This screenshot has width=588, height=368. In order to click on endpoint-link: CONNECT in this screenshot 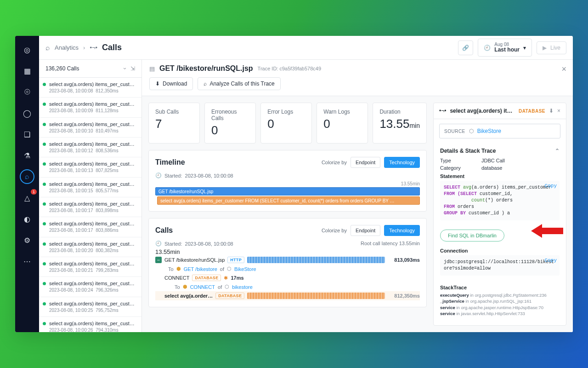, I will do `click(203, 287)`.